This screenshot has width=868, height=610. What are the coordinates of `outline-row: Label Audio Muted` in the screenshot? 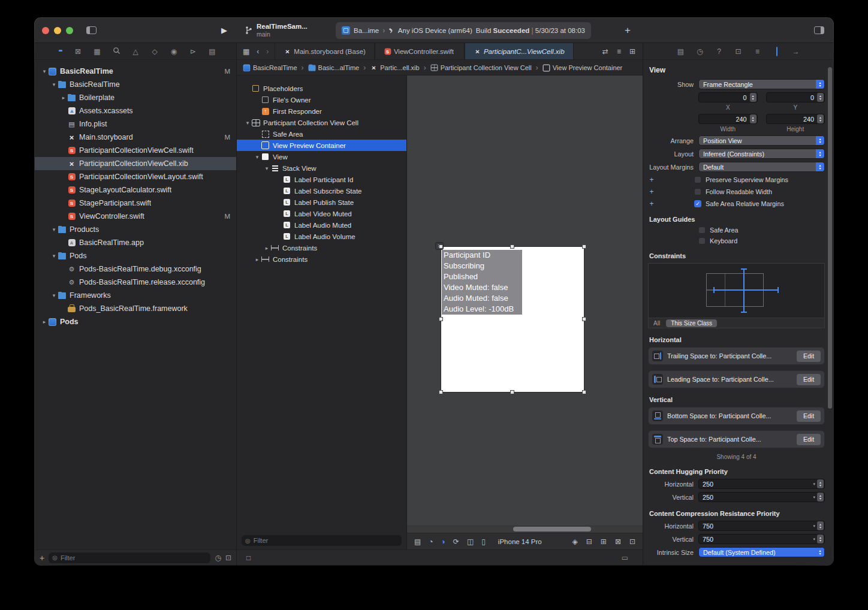 It's located at (321, 225).